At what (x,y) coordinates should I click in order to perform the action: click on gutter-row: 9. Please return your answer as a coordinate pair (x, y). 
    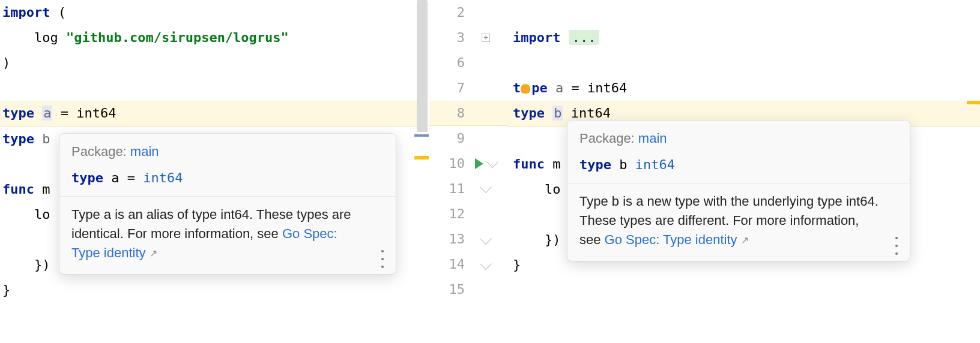
    Looking at the image, I should click on (468, 139).